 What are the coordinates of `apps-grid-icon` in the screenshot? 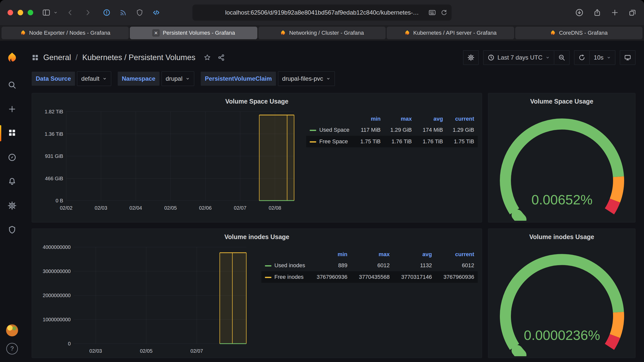 It's located at (35, 58).